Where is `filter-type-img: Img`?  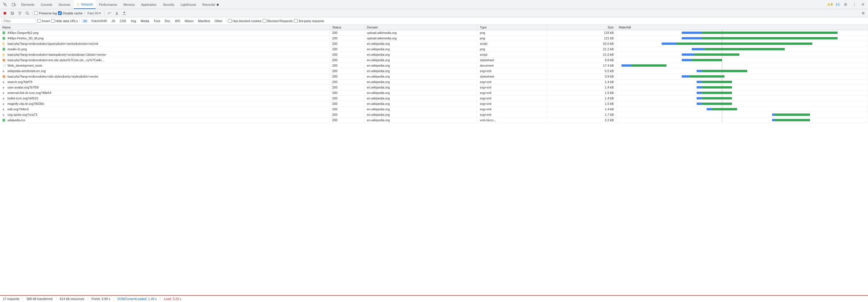 filter-type-img: Img is located at coordinates (133, 21).